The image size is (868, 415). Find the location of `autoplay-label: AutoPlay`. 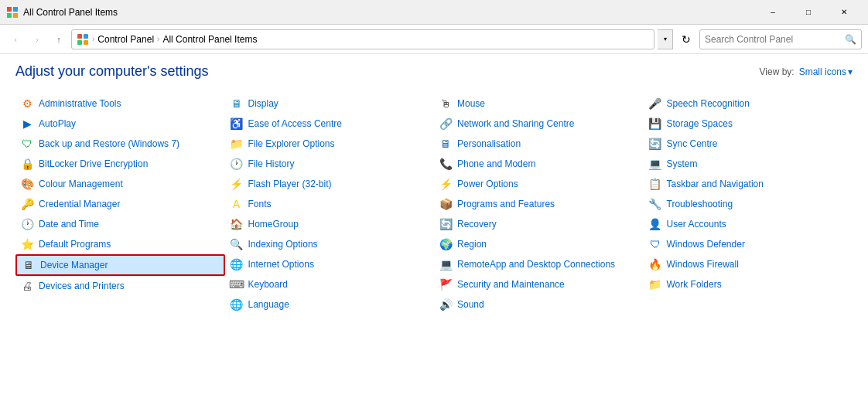

autoplay-label: AutoPlay is located at coordinates (57, 124).